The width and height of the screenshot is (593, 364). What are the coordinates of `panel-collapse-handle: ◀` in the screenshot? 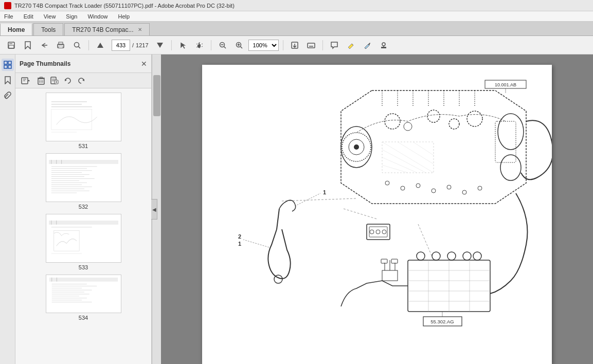 It's located at (154, 209).